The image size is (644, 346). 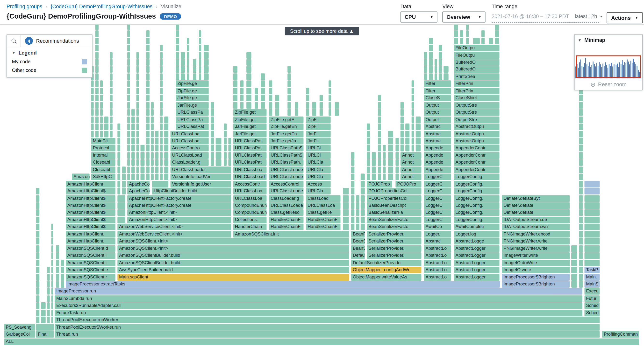 I want to click on flame-cell: BeanP, so click(x=358, y=234).